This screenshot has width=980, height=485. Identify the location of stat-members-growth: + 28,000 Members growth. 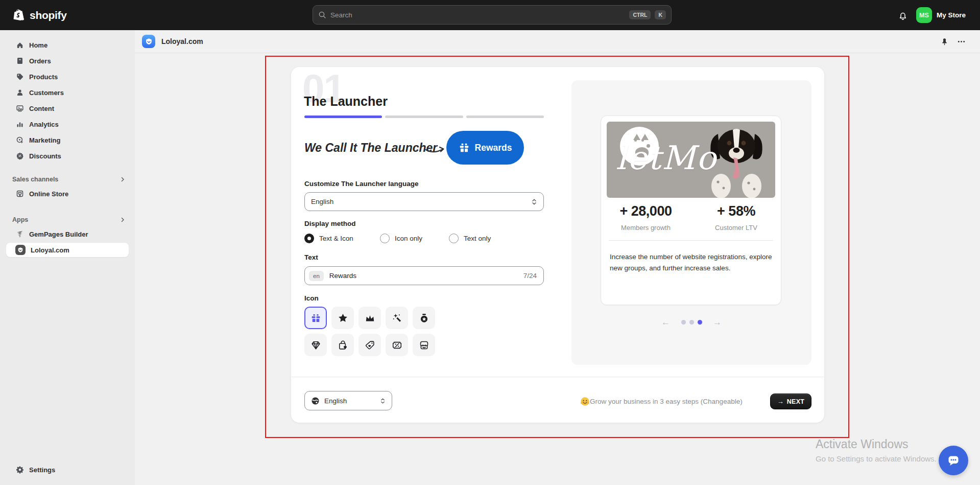
(646, 218).